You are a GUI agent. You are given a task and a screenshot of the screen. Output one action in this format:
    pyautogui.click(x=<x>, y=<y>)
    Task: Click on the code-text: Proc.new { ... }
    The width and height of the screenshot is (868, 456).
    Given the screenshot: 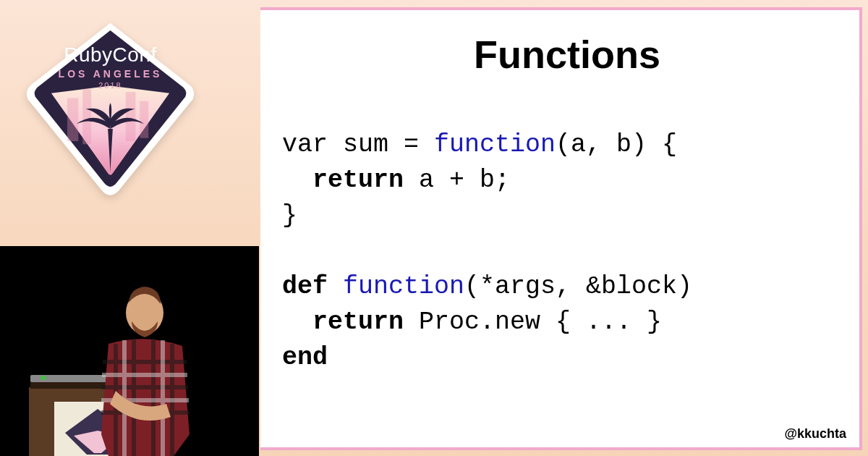 What is the action you would take?
    pyautogui.click(x=532, y=322)
    